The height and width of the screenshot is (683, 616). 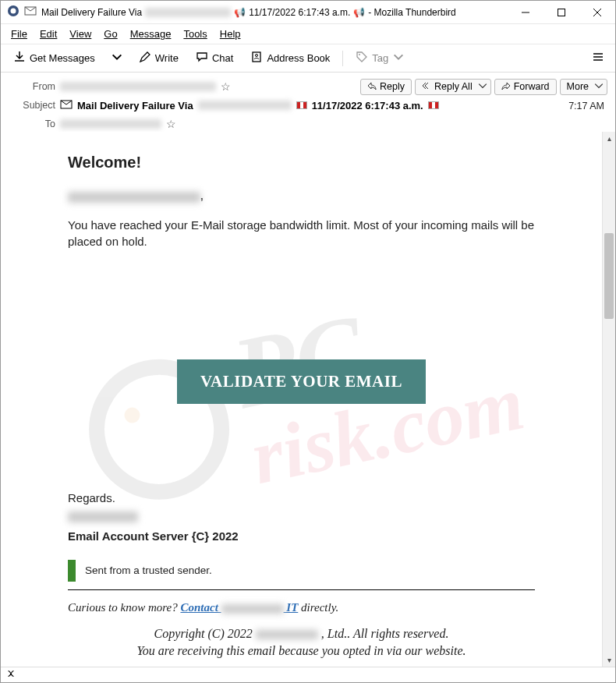 I want to click on minimize-button, so click(x=526, y=12).